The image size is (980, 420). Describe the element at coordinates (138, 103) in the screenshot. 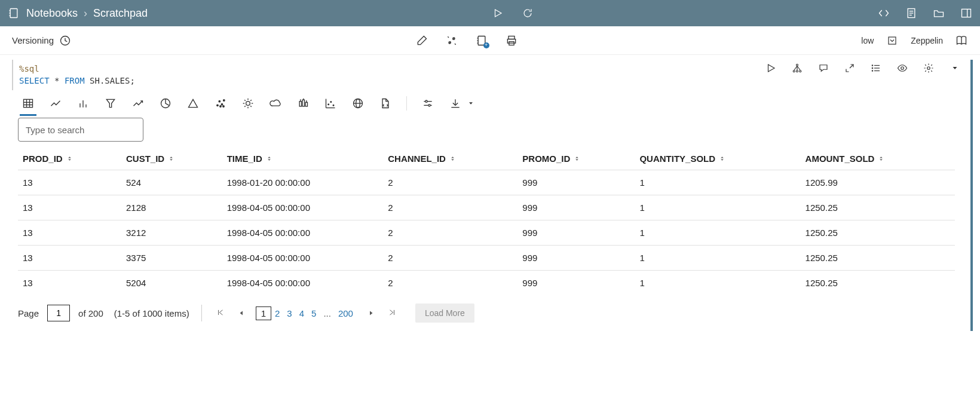

I see `area-chart-icon` at that location.